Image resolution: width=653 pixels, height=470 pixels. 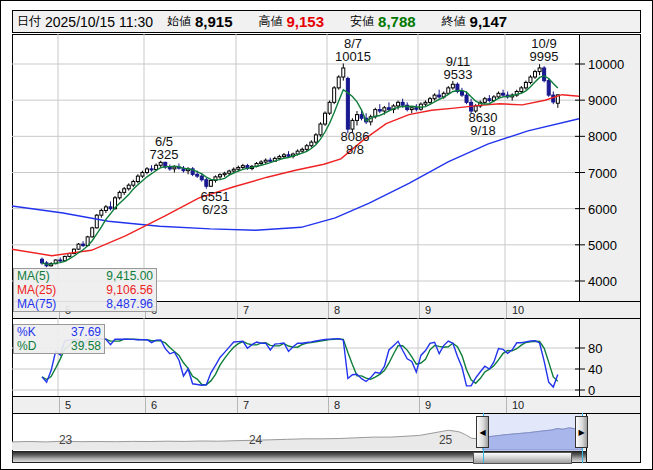 What do you see at coordinates (355, 143) in the screenshot?
I see `chart-annotation: 80868/8` at bounding box center [355, 143].